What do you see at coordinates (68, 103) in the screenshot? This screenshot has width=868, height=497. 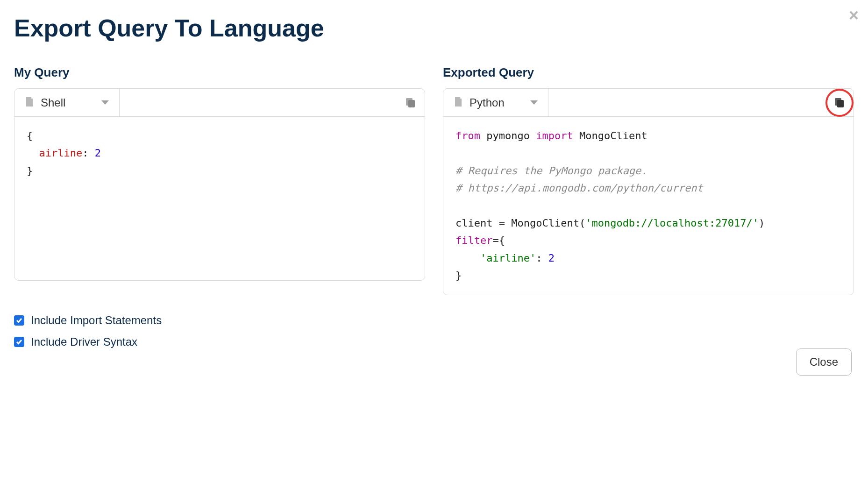 I see `source-language-label: Shell` at bounding box center [68, 103].